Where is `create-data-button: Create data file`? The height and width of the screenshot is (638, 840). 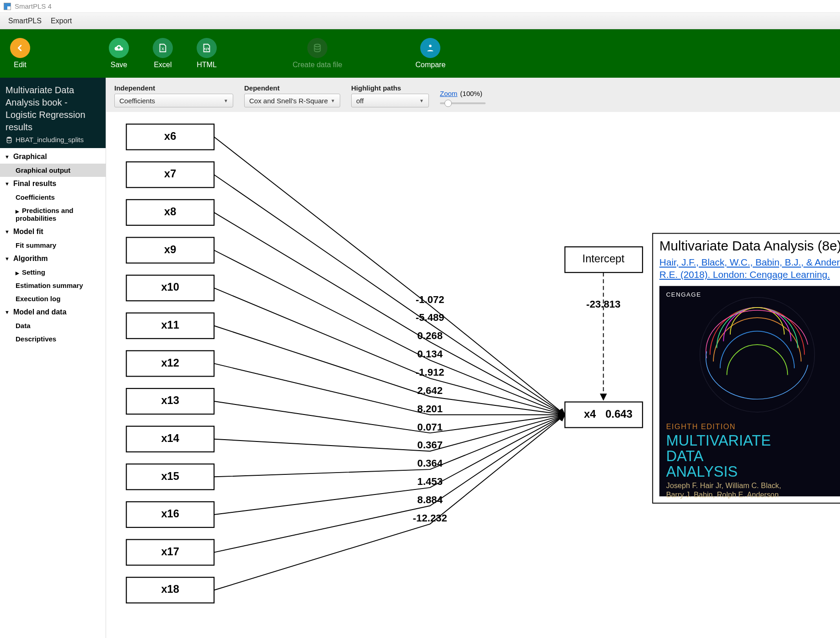
create-data-button: Create data file is located at coordinates (317, 53).